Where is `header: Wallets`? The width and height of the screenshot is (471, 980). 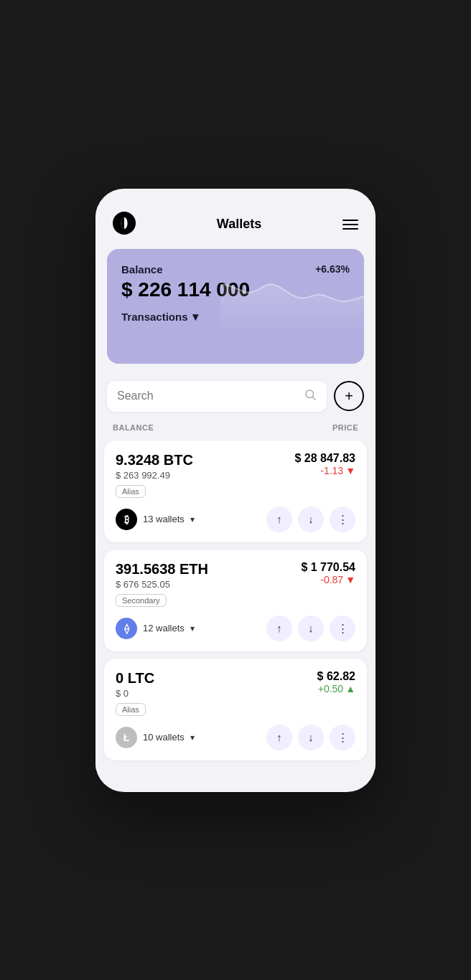
header: Wallets is located at coordinates (236, 227).